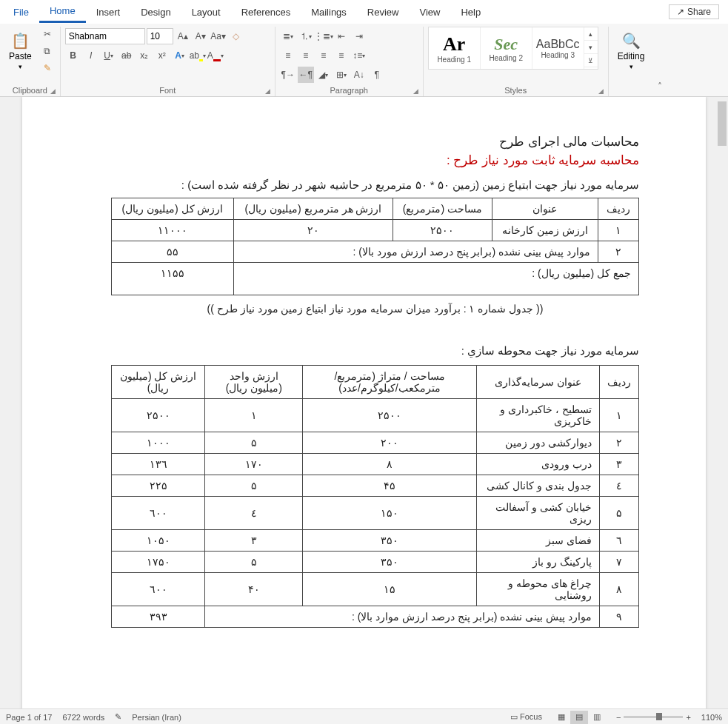 This screenshot has width=728, height=724. What do you see at coordinates (73, 56) in the screenshot?
I see `bold-button: B` at bounding box center [73, 56].